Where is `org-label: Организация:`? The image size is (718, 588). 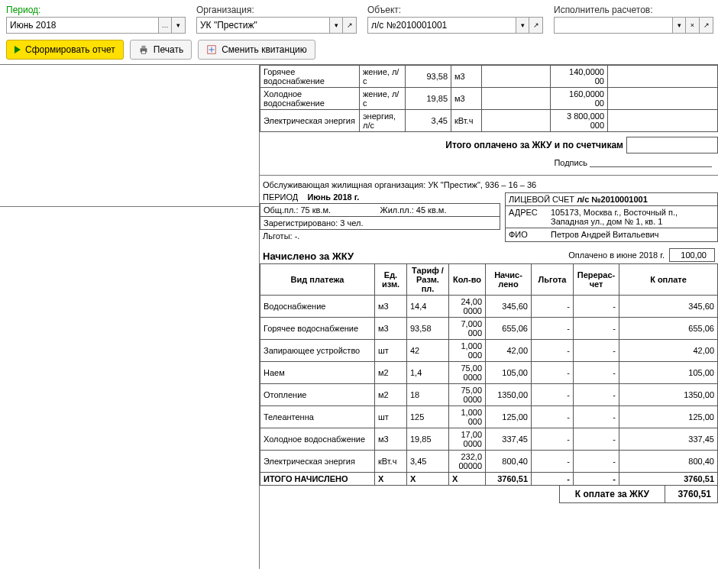 org-label: Организация: is located at coordinates (277, 10).